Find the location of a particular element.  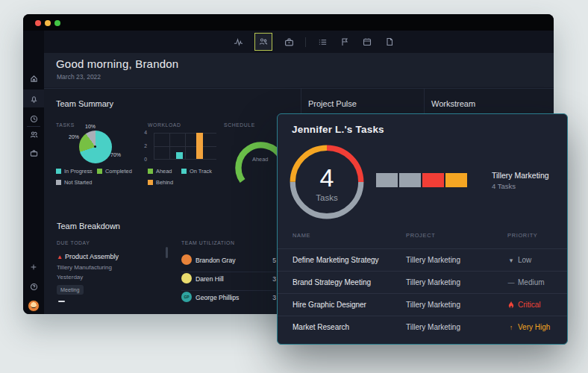

col-project: PROJECT is located at coordinates (421, 236).